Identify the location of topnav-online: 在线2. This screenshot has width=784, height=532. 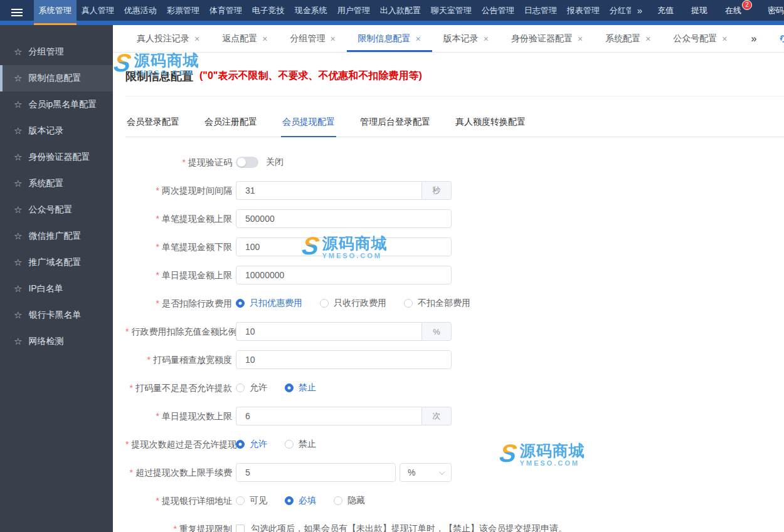
(733, 13).